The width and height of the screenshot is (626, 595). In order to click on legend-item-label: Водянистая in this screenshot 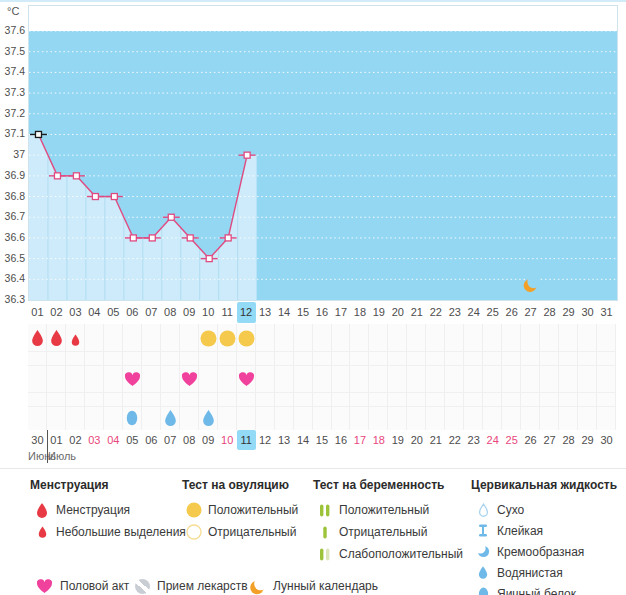, I will do `click(530, 573)`.